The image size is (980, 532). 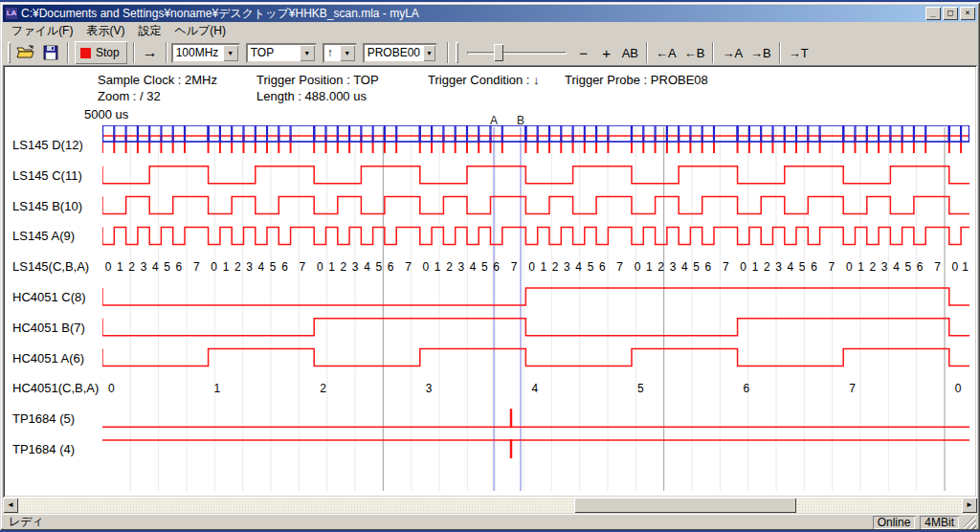 I want to click on channel-label: HC4051 C(8), so click(x=57, y=297).